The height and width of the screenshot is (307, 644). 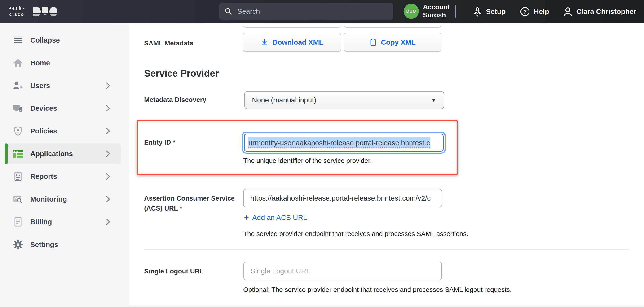 I want to click on shield-icon, so click(x=18, y=131).